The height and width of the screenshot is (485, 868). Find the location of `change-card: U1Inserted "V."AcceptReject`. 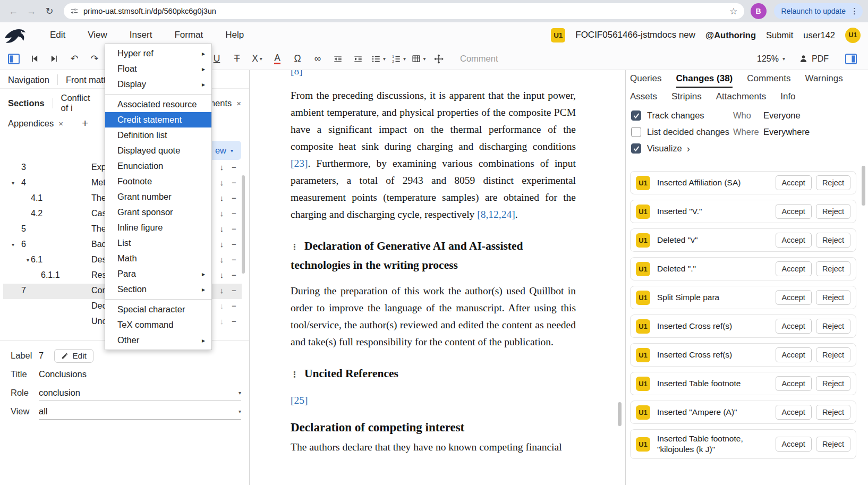

change-card: U1Inserted "V."AcceptReject is located at coordinates (743, 211).